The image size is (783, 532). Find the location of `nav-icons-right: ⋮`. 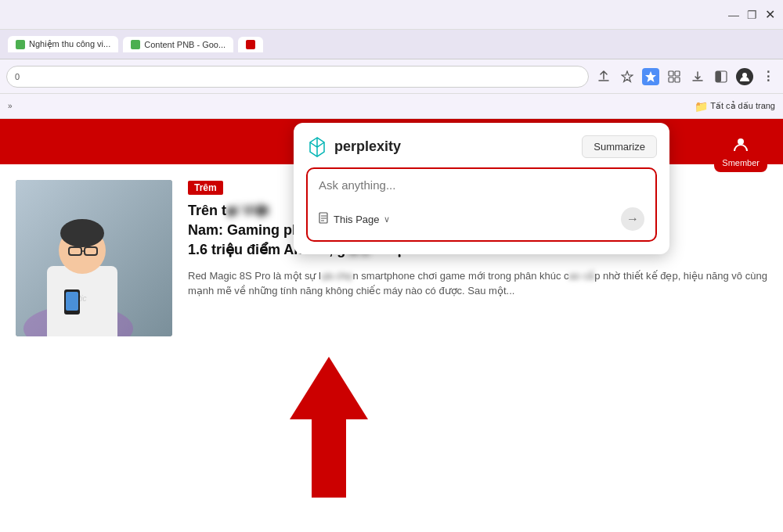

nav-icons-right: ⋮ is located at coordinates (686, 77).